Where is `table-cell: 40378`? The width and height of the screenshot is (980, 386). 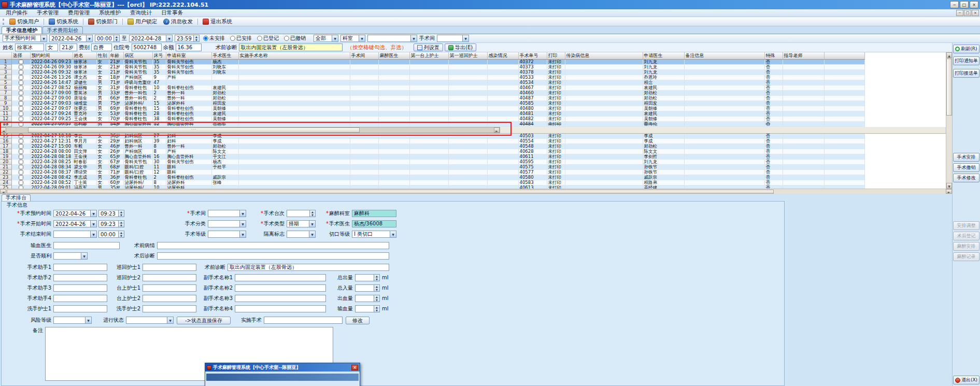 table-cell: 40378 is located at coordinates (533, 73).